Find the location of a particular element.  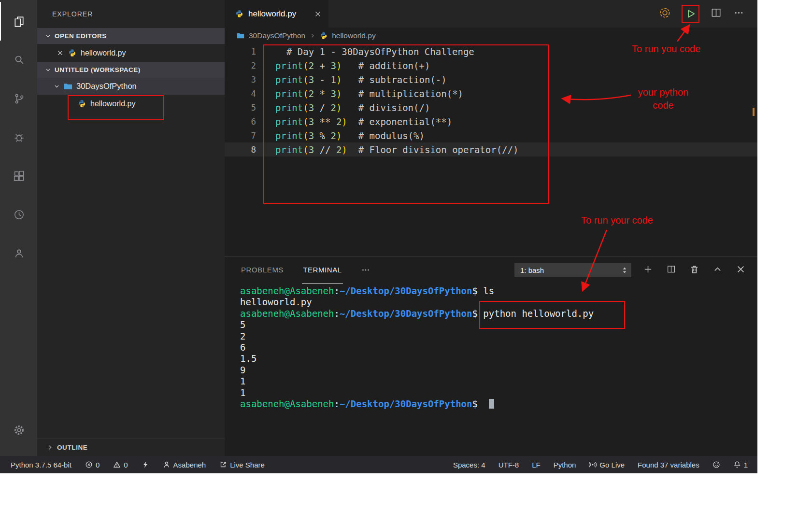

breadcrumb-folder: 30DaysOfPython is located at coordinates (277, 36).